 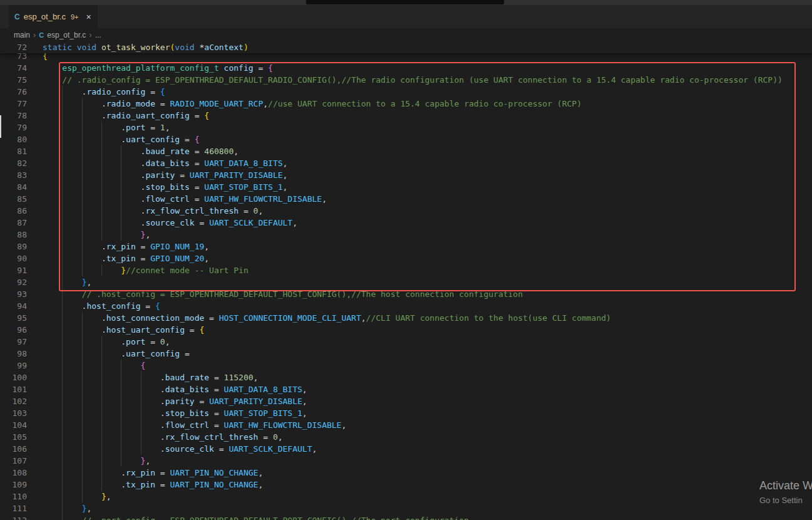 What do you see at coordinates (406, 306) in the screenshot?
I see `code-line: 94 .host_config = {` at bounding box center [406, 306].